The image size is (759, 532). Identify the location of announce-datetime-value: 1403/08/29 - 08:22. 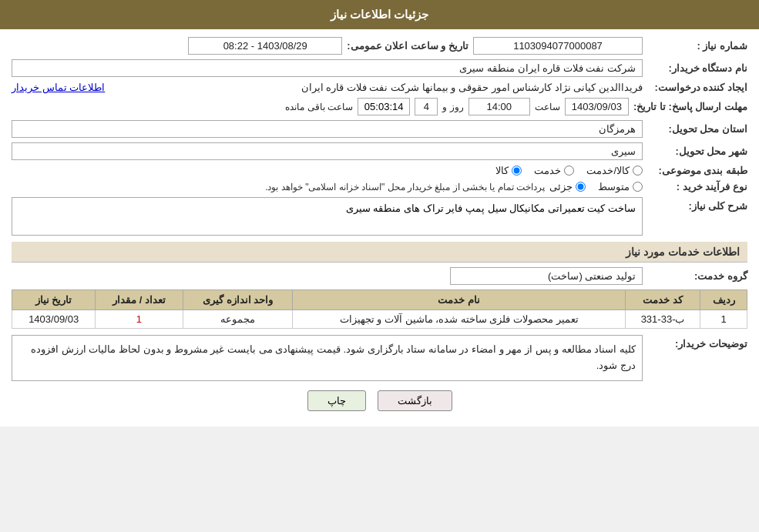
(265, 46).